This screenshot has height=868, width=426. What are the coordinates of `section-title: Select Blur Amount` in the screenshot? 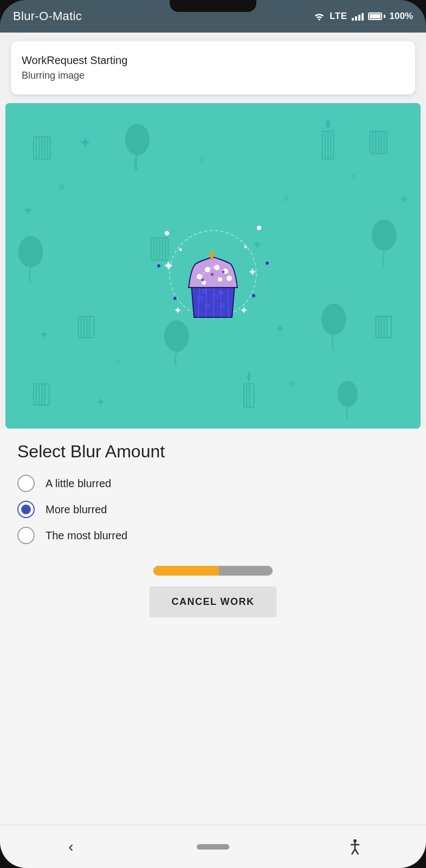 It's located at (213, 451).